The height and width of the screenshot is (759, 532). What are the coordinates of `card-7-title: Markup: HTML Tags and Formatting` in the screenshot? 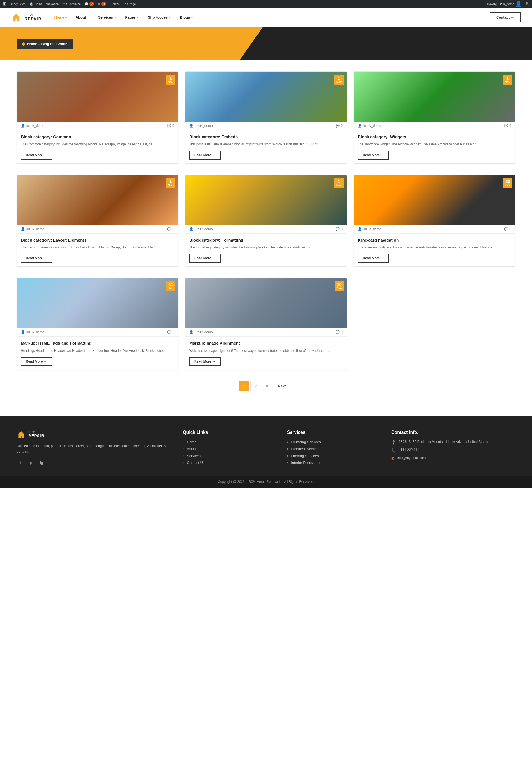 It's located at (98, 343).